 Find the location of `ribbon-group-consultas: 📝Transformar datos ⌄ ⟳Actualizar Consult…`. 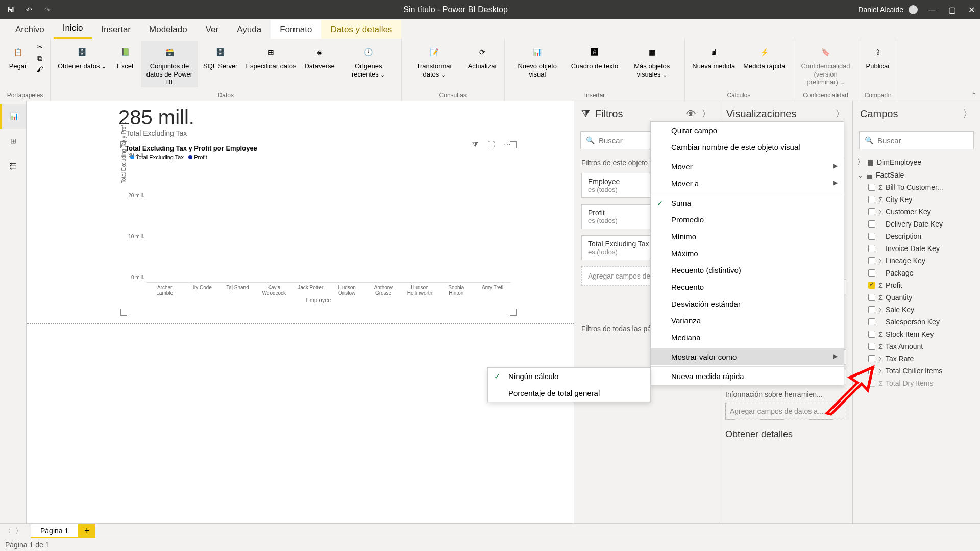

ribbon-group-consultas: 📝Transformar datos ⌄ ⟳Actualizar Consult… is located at coordinates (453, 69).